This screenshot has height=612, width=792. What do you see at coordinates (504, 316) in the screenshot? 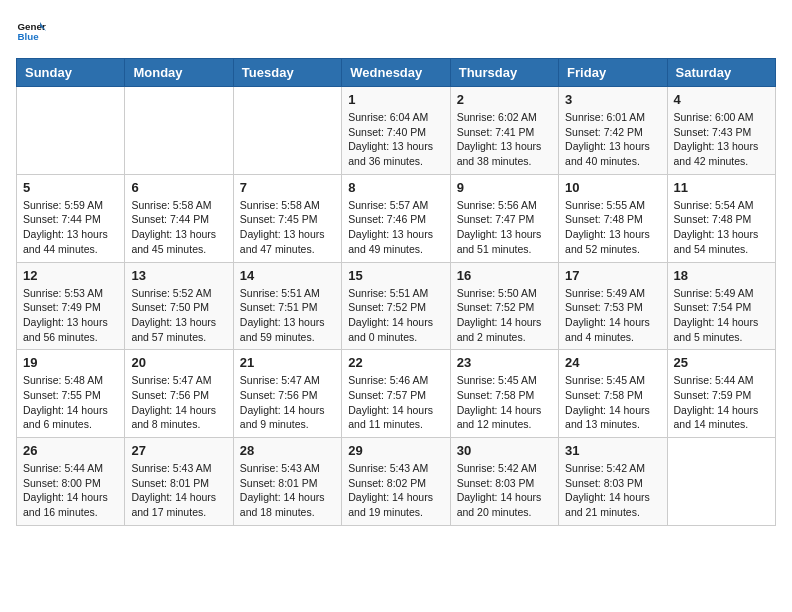
I see `day-info: Sunrise: 5:50 AM Sunset: 7:52 PM Dayligh…` at bounding box center [504, 316].